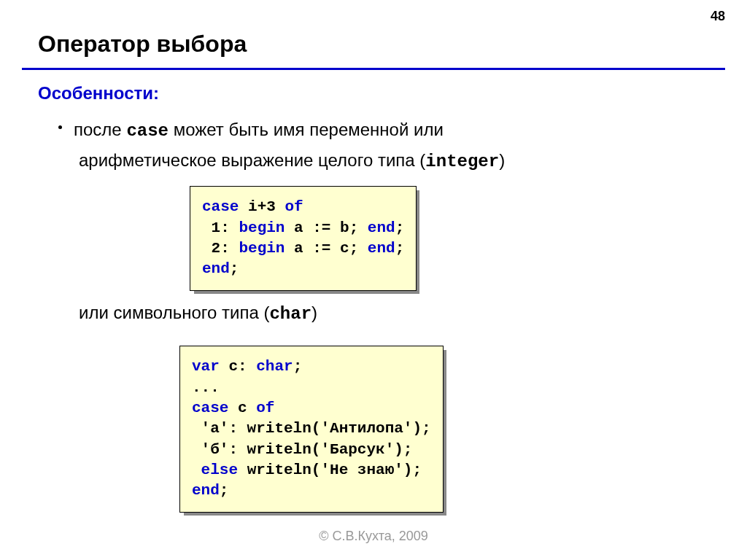 The width and height of the screenshot is (747, 560). Describe the element at coordinates (374, 161) in the screenshot. I see `bullet-text-line2: арифметическое выражение целого типа (in…` at that location.